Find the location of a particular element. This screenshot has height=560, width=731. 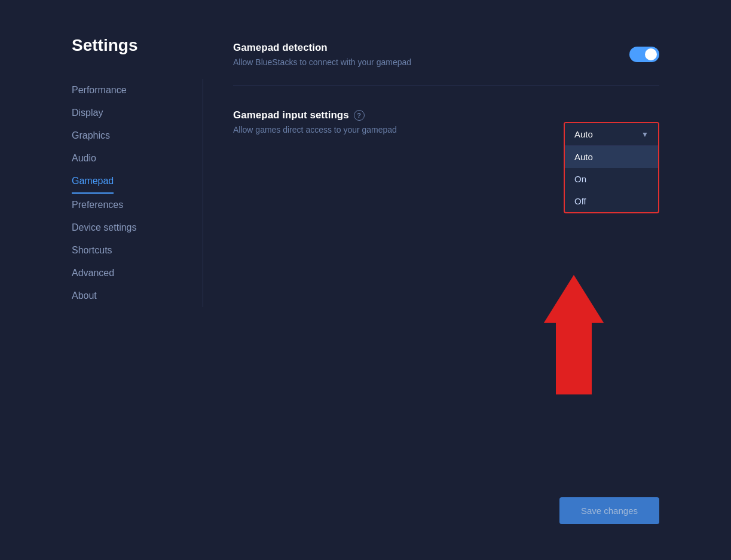

sidebar-item-display: Display is located at coordinates (128, 113).